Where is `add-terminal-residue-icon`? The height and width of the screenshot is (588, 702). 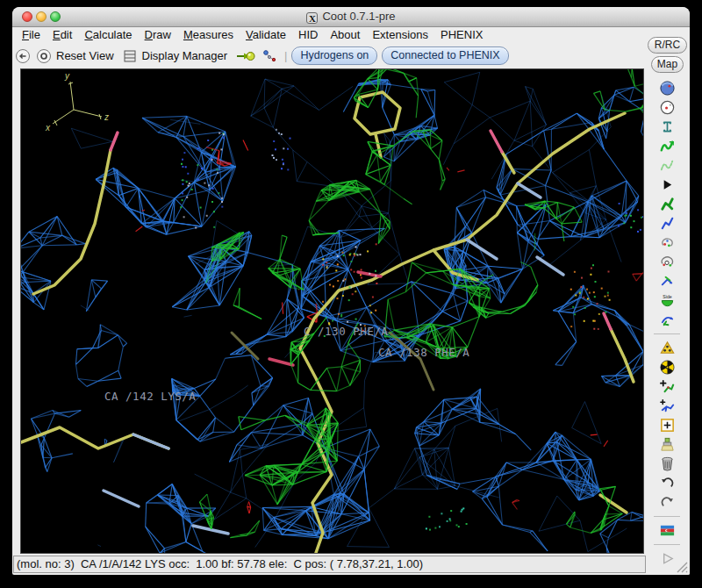
add-terminal-residue-icon is located at coordinates (667, 386).